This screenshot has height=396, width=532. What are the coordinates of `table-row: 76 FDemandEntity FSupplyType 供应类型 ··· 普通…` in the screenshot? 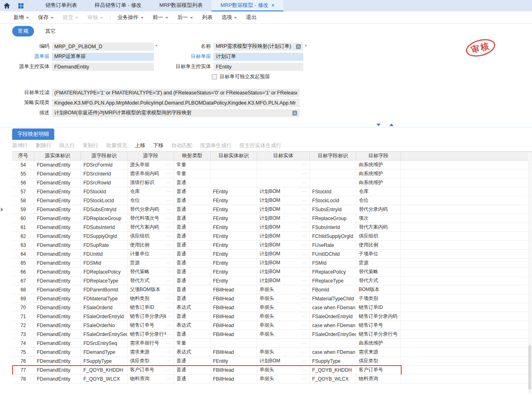 It's located at (272, 361).